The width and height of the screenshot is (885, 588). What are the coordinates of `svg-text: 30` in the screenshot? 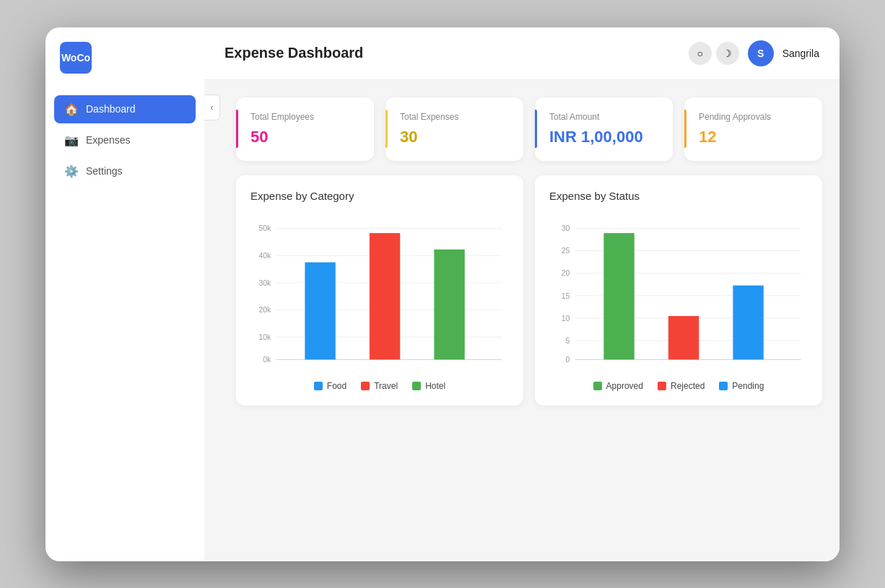 It's located at (566, 228).